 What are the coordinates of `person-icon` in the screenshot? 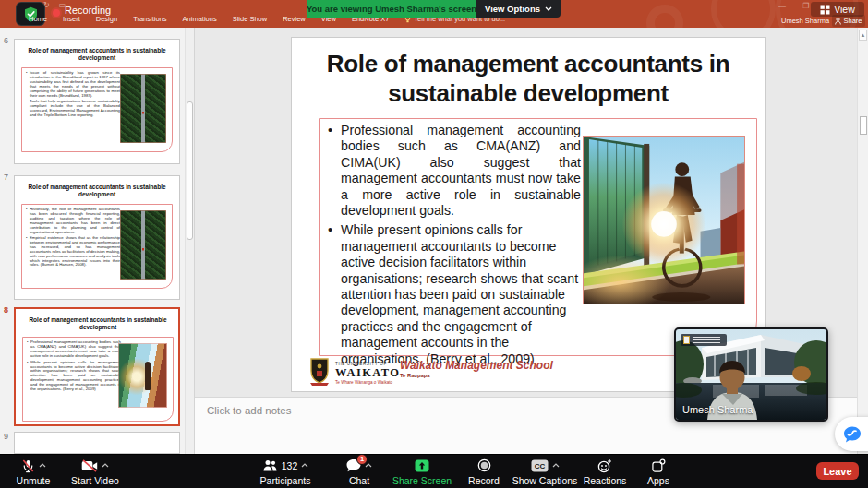 It's located at (838, 21).